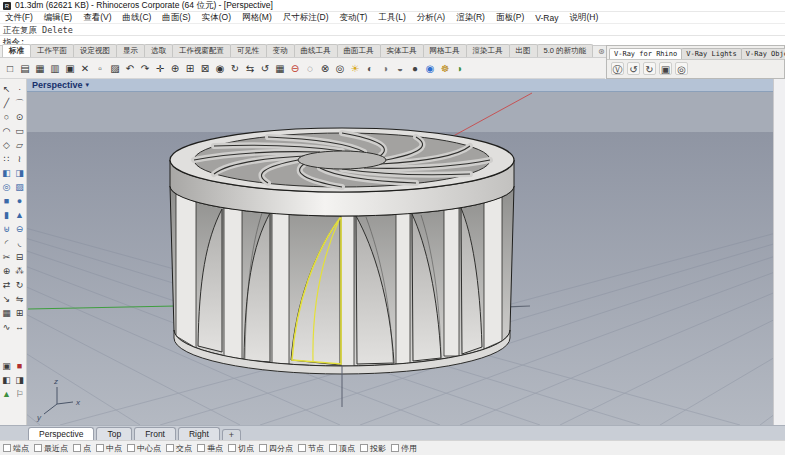  Describe the element at coordinates (138, 18) in the screenshot. I see `menu-curve: 曲线(C)` at that location.